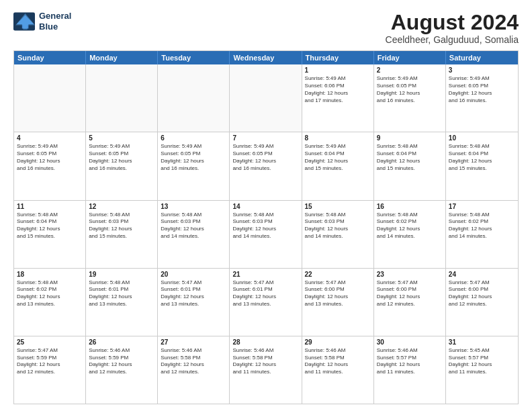  Describe the element at coordinates (339, 370) in the screenshot. I see `calendar-cell-29: 29Sunrise: 5:46 AM Sunset: 5:58 PM Dayli…` at that location.